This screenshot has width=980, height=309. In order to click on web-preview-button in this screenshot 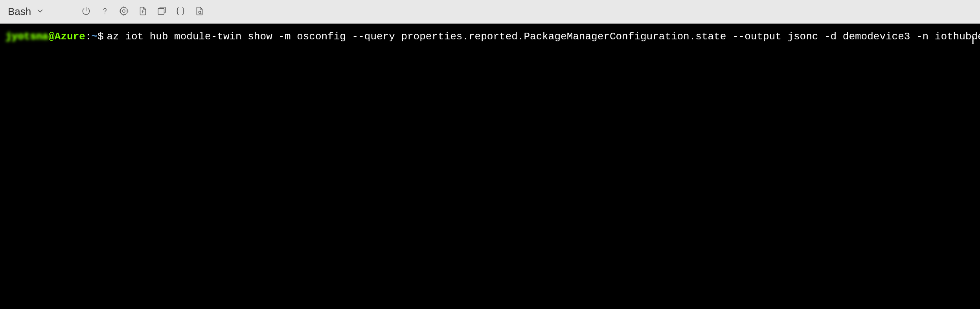, I will do `click(199, 12)`.